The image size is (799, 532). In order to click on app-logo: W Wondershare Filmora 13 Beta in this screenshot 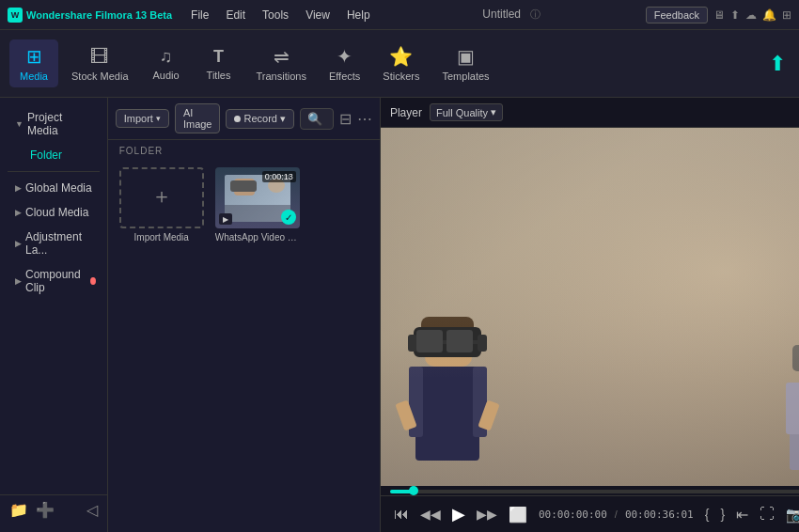, I will do `click(90, 15)`.